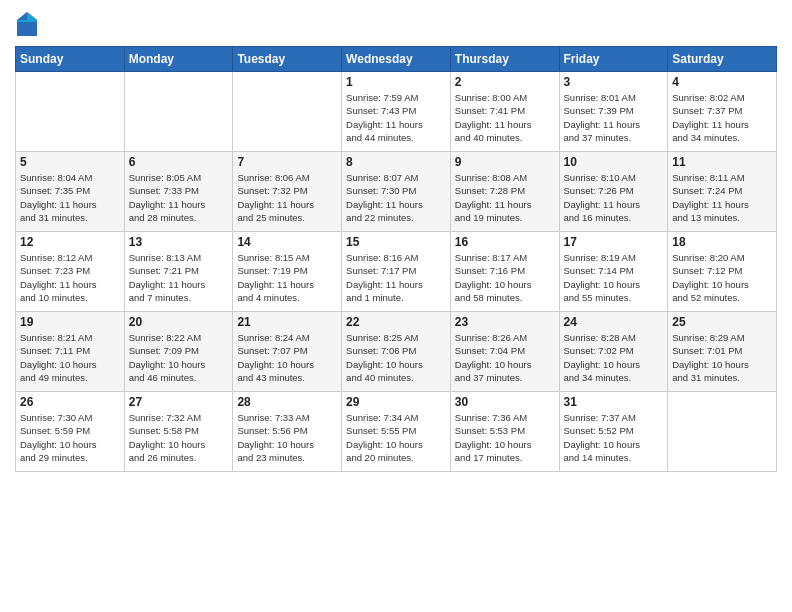 The height and width of the screenshot is (612, 792). I want to click on calendar-cell: 1Sunrise: 7:59 AMSunset: 7:43 PMDaylight…, so click(396, 112).